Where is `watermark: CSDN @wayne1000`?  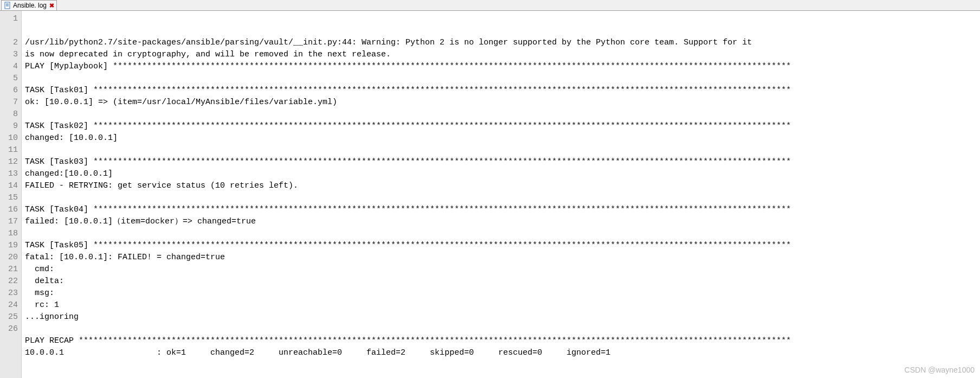
watermark: CSDN @wayne1000 is located at coordinates (940, 370).